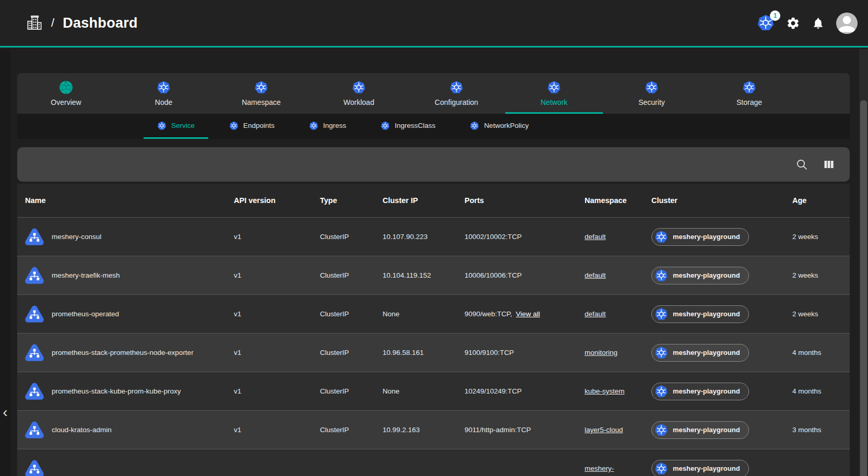 The height and width of the screenshot is (476, 868). I want to click on scrollbar-thumb, so click(863, 288).